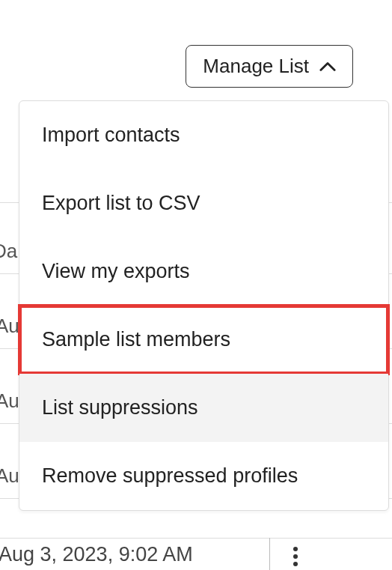  I want to click on manage-list-button: Manage List, so click(269, 66).